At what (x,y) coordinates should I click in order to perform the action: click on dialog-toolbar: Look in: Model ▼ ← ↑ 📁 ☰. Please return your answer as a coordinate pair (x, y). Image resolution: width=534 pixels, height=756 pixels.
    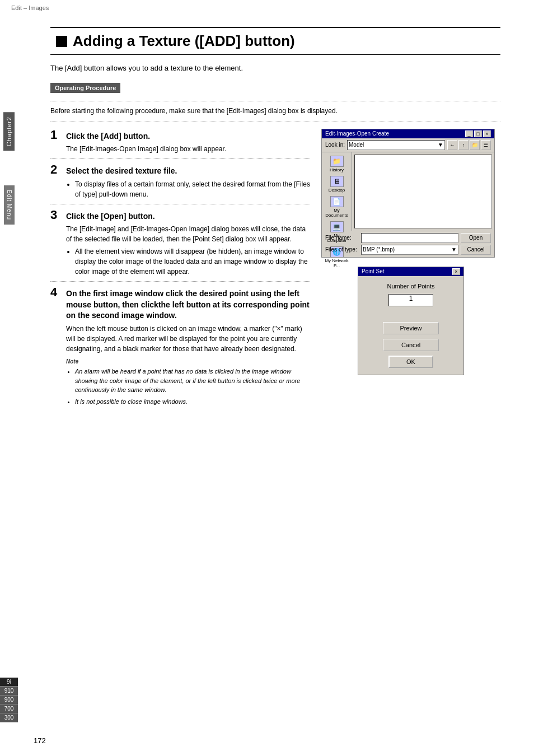
    Looking at the image, I should click on (408, 146).